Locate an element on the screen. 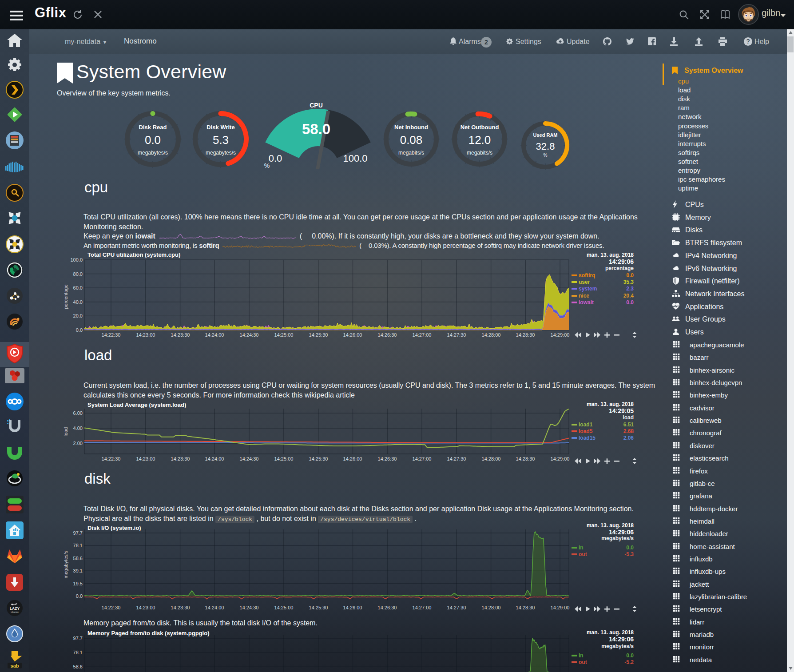 This screenshot has height=672, width=794. svg-text: LAZY is located at coordinates (15, 608).